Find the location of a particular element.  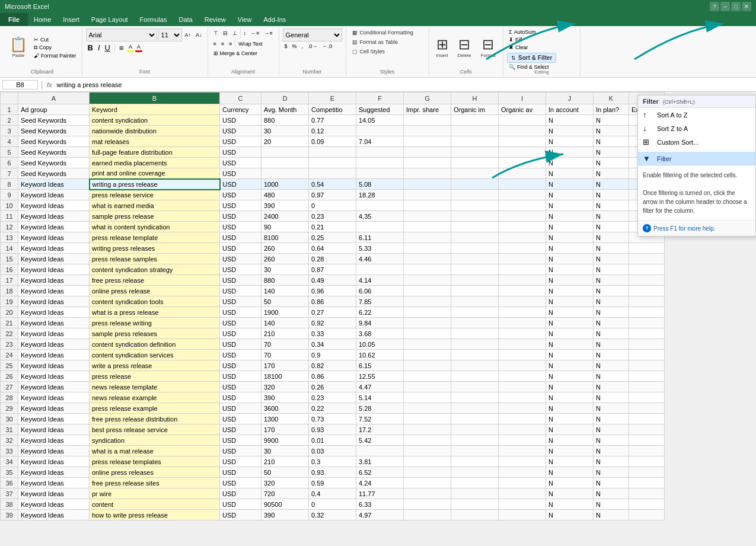

cell-i6 is located at coordinates (522, 163).